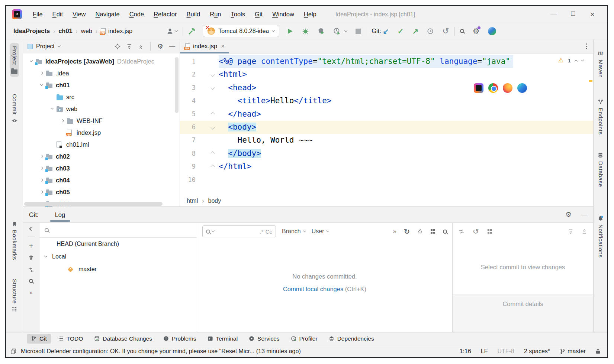 This screenshot has height=364, width=614. I want to click on tool-window-button-database-changes: Database Changes, so click(123, 339).